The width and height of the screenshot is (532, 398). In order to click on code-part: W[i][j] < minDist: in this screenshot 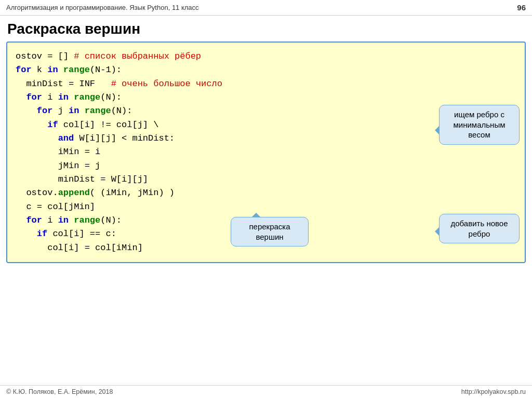, I will do `click(124, 138)`.